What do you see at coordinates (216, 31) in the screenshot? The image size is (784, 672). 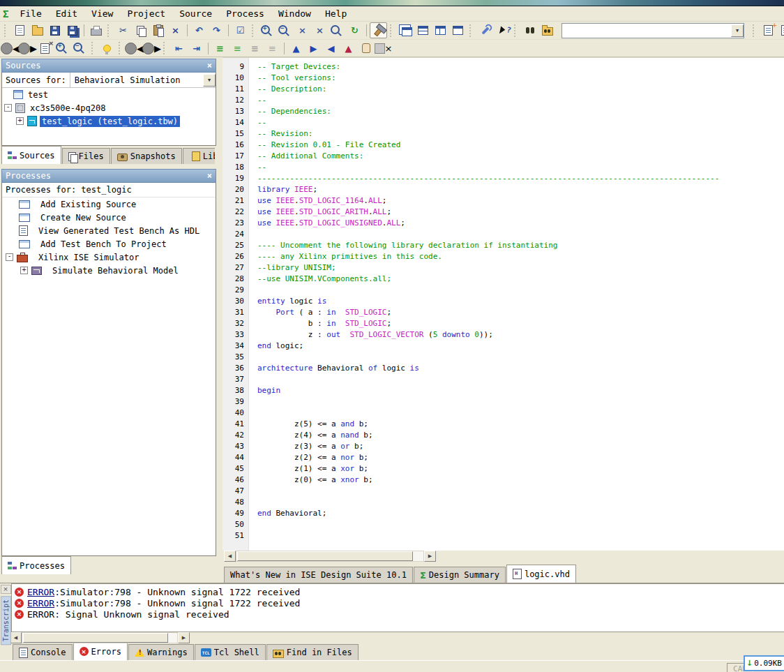 I see `redo-button: ↷` at bounding box center [216, 31].